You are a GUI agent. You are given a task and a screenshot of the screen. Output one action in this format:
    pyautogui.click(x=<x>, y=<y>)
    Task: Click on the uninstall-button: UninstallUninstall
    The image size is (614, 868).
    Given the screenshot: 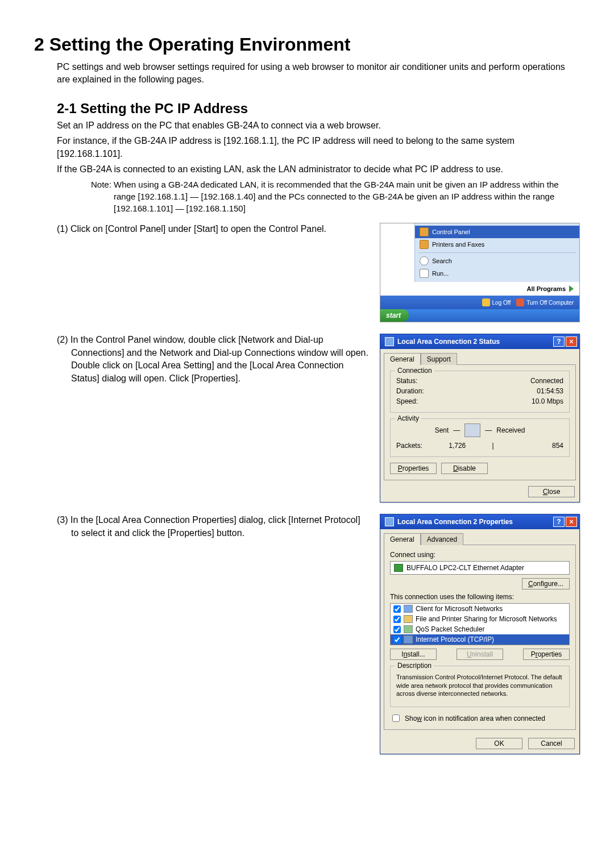 What is the action you would take?
    pyautogui.click(x=480, y=654)
    